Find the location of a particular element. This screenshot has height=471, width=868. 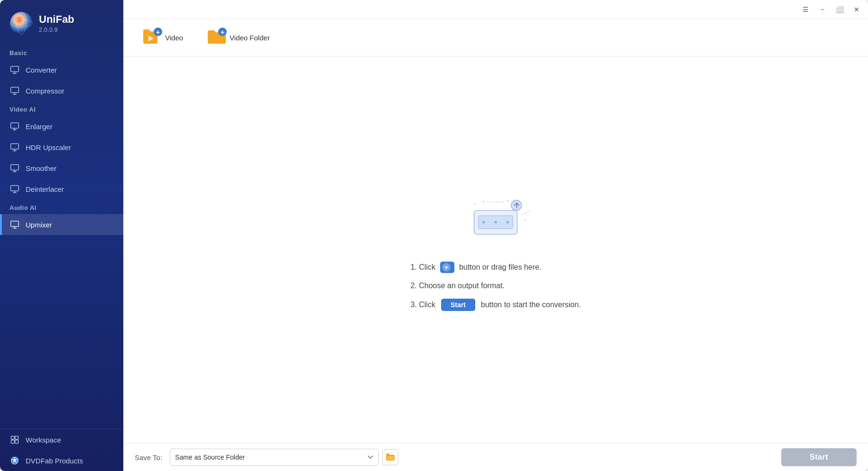

workspace-icon is located at coordinates (15, 440).